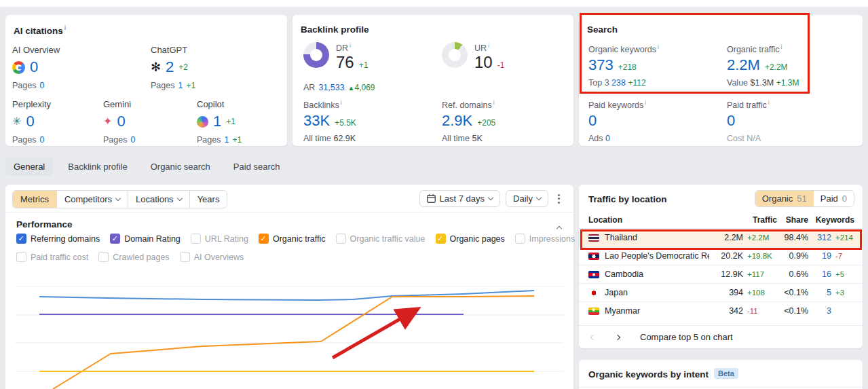 The width and height of the screenshot is (868, 389). I want to click on ai-overview-stat: AI Overview 0 Pages0, so click(36, 68).